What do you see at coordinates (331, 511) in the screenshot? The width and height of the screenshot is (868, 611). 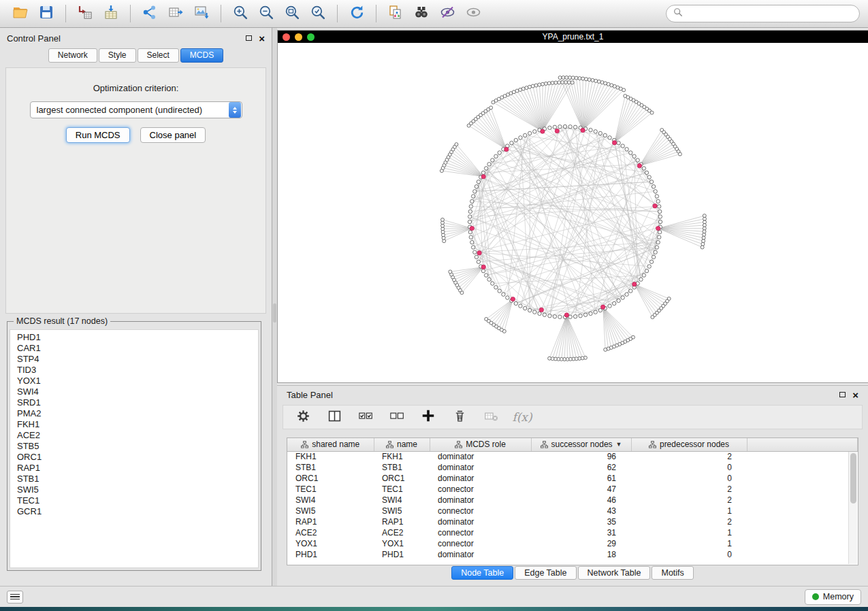 I see `cell-shared_name: SWI5` at bounding box center [331, 511].